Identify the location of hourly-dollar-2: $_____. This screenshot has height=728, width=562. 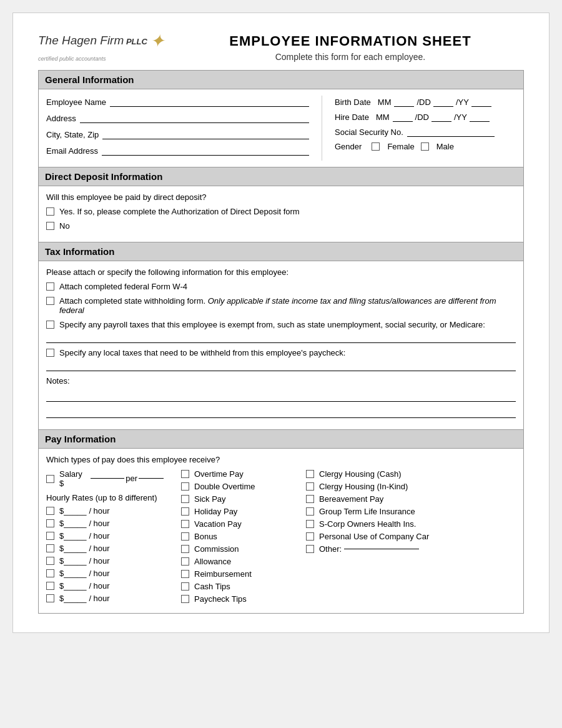
(72, 524).